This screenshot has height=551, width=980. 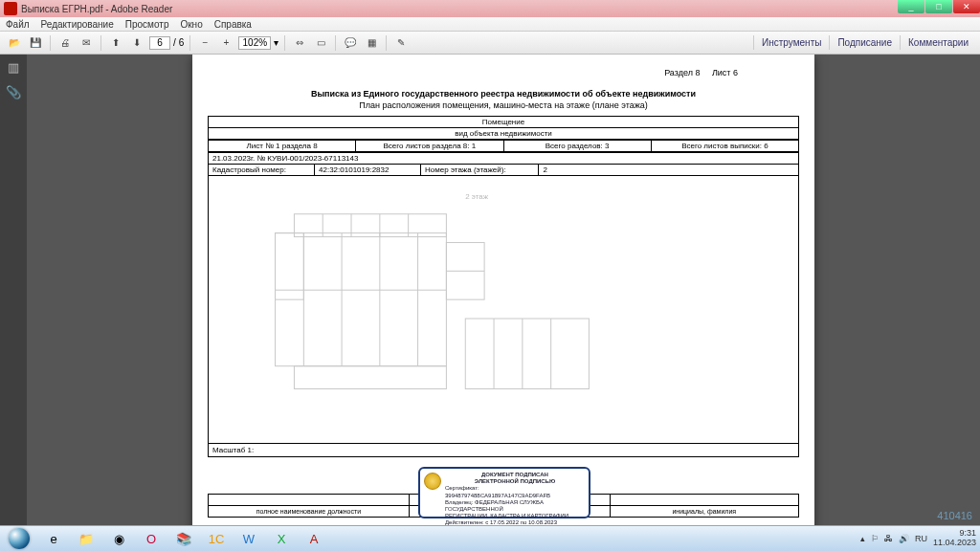 I want to click on stamp-valid: Действителен: с 17.05.2022 по 10.08.2023, so click(x=515, y=522).